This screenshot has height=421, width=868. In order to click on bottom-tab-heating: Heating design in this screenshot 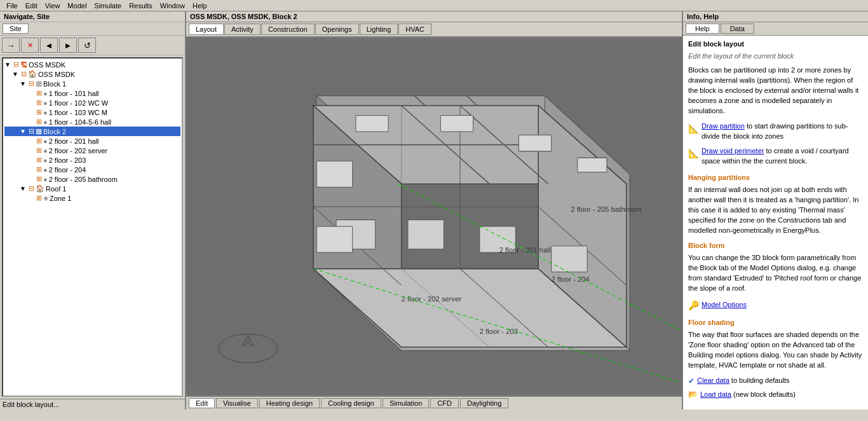, I will do `click(290, 403)`.